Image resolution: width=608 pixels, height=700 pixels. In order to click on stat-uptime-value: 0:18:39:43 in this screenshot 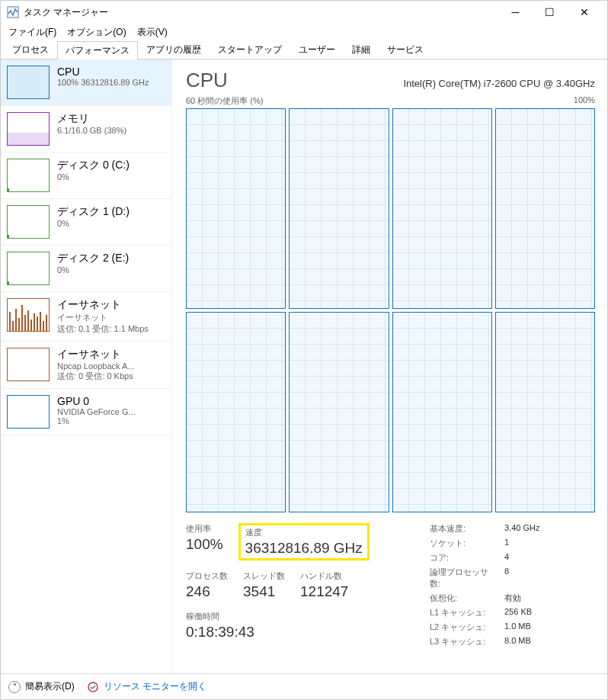, I will do `click(293, 632)`.